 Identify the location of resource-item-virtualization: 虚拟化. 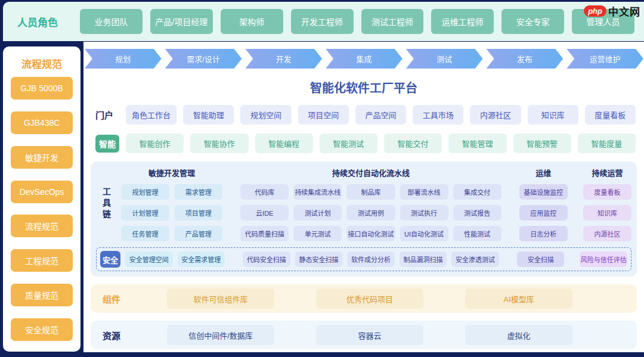
(519, 335).